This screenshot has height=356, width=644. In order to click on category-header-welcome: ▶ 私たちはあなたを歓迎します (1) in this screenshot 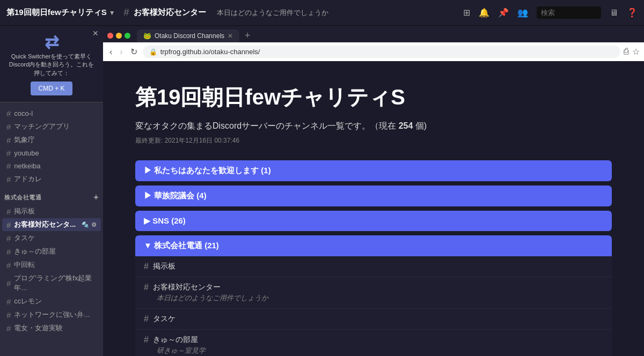, I will do `click(374, 170)`.